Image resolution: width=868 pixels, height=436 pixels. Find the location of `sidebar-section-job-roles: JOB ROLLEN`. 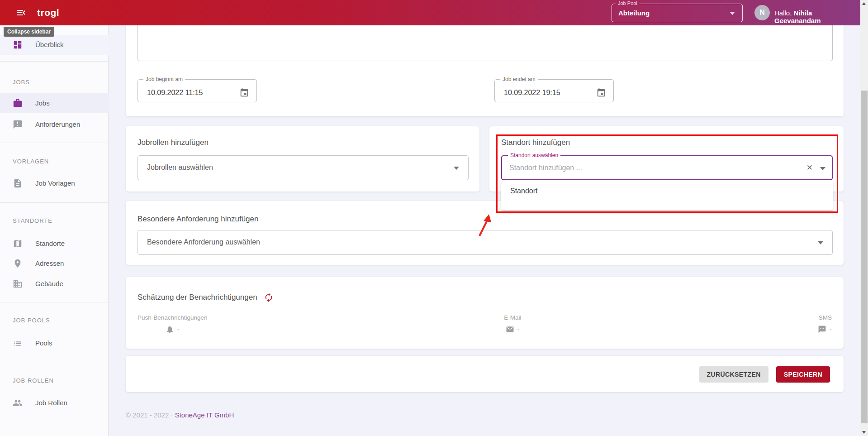

sidebar-section-job-roles: JOB ROLLEN is located at coordinates (33, 380).